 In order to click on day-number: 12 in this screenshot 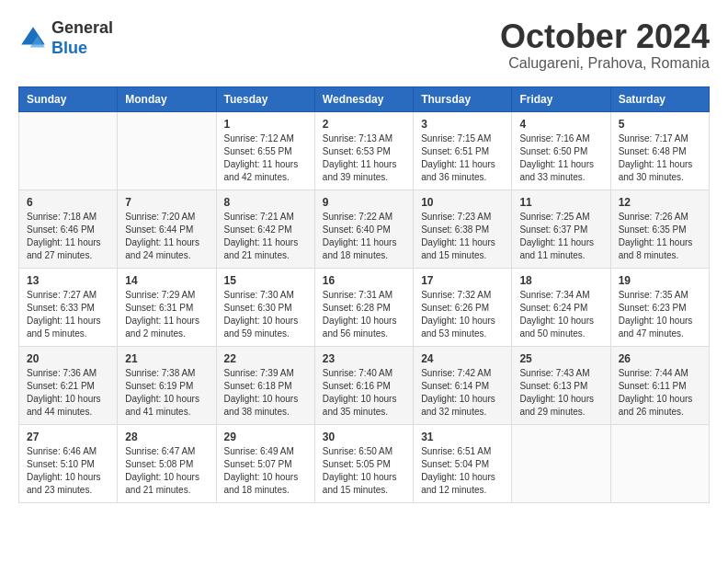, I will do `click(660, 202)`.